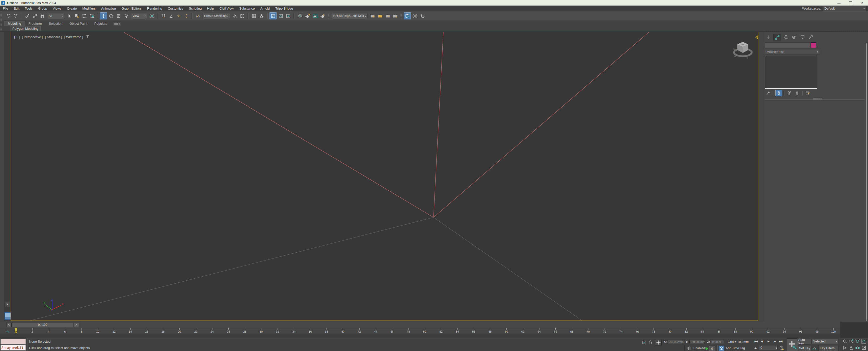 The width and height of the screenshot is (868, 351). I want to click on selection-filter-dropdown: All▾, so click(56, 16).